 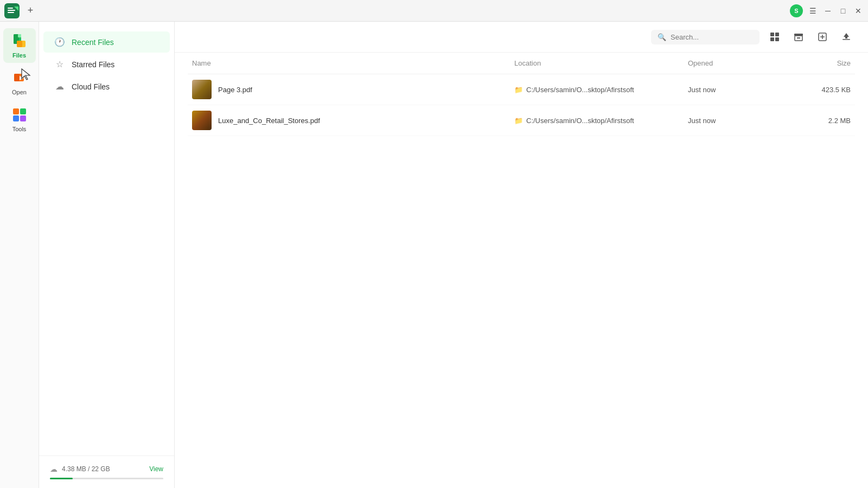 What do you see at coordinates (822, 37) in the screenshot?
I see `add-file-button` at bounding box center [822, 37].